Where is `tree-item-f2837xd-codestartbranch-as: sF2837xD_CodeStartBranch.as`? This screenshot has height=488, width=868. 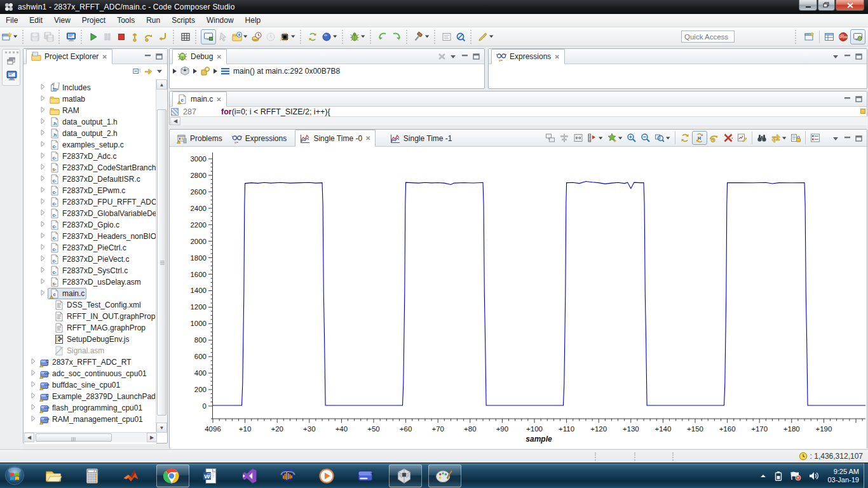 tree-item-f2837xd-codestartbranch-as: sF2837xD_CodeStartBranch.as is located at coordinates (90, 168).